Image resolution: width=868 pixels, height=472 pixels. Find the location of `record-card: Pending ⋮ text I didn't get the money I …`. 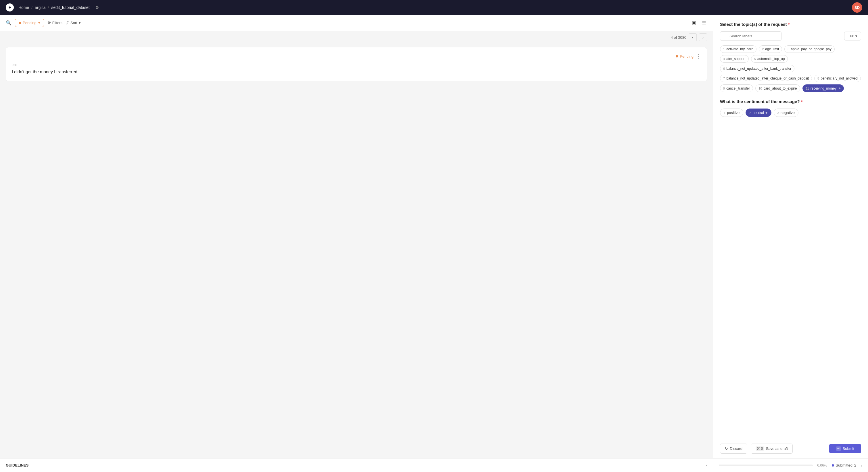

record-card: Pending ⋮ text I didn't get the money I … is located at coordinates (356, 64).